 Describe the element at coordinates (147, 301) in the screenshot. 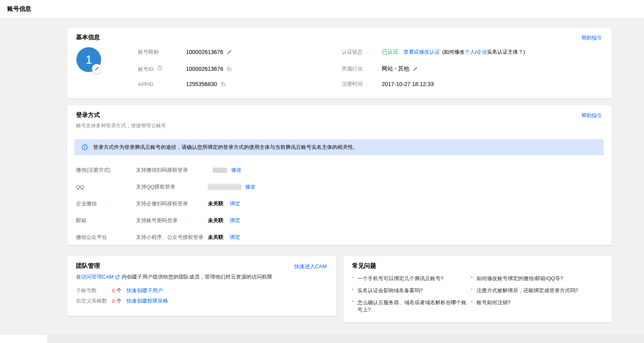

I see `quick-create-policy-link: 快速创建权限策略` at that location.